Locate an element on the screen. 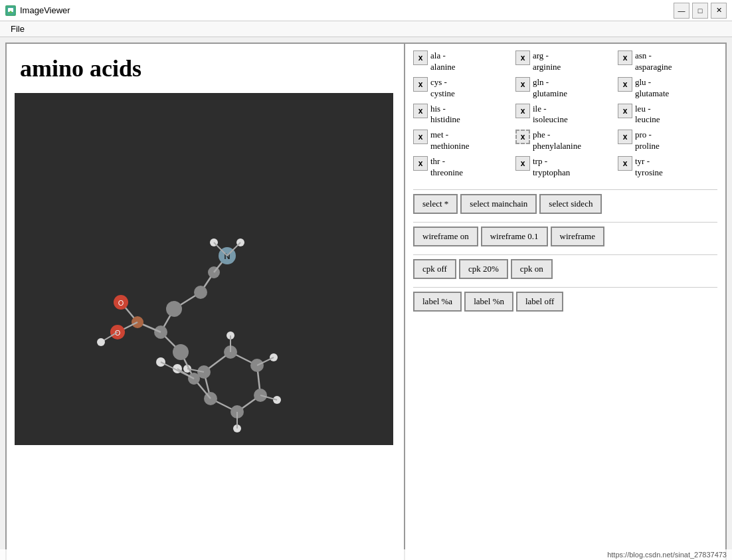 This screenshot has width=732, height=560. amino-item-gln: xgln -glutamine is located at coordinates (565, 88).